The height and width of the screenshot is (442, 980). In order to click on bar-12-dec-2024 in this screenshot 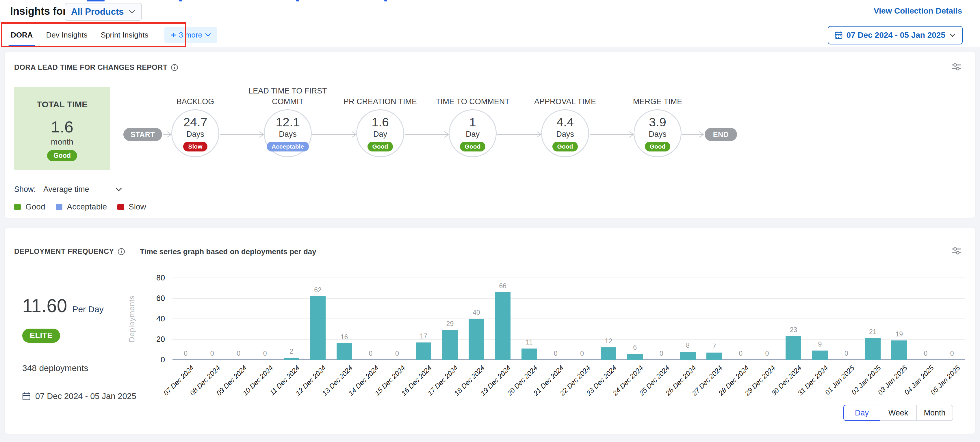, I will do `click(318, 328)`.